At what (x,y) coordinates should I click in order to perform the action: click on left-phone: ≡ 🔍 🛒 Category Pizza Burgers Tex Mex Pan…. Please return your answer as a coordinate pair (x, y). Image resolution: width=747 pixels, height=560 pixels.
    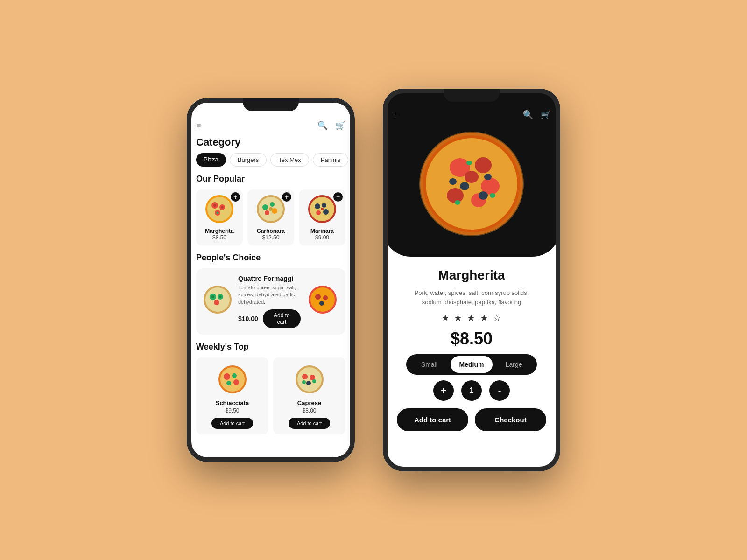
    Looking at the image, I should click on (271, 280).